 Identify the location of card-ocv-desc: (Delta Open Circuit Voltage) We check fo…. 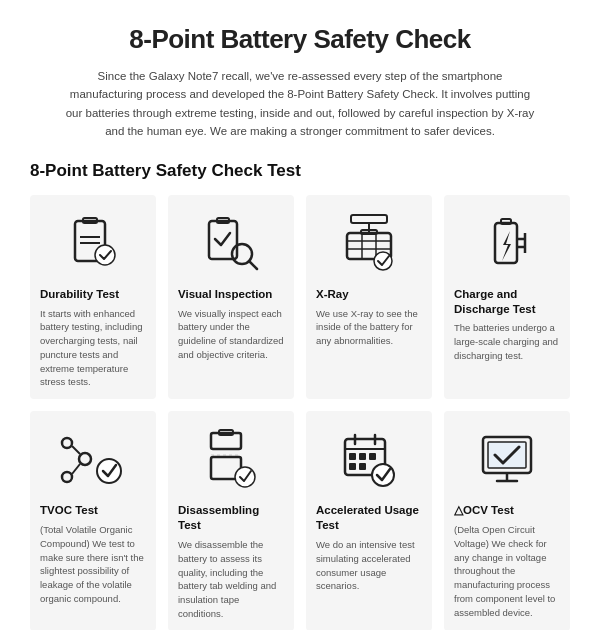
(507, 571).